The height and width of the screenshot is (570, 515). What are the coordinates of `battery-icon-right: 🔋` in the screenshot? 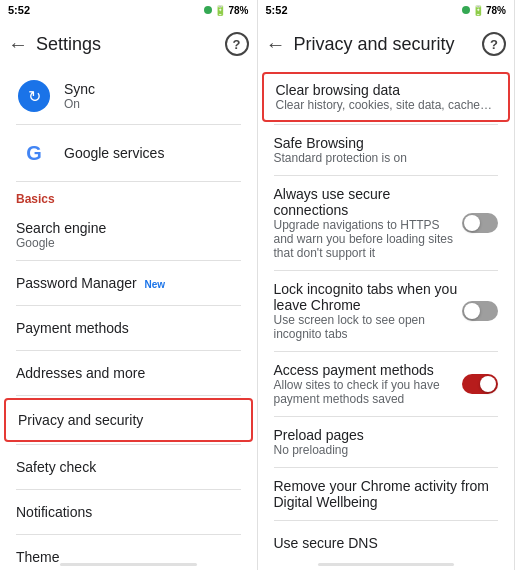 It's located at (478, 10).